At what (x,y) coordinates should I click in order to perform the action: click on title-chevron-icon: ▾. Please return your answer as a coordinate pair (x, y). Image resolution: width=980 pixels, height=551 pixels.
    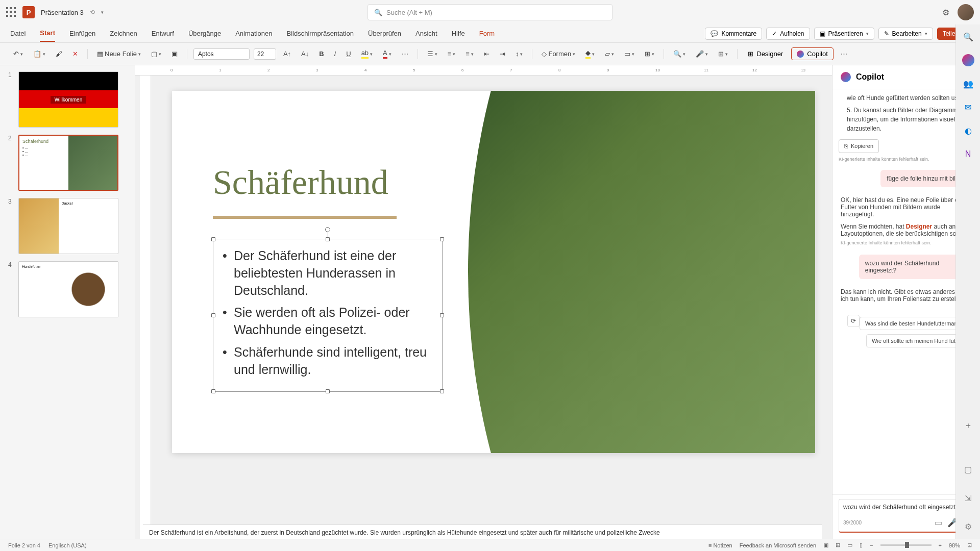
    Looking at the image, I should click on (102, 12).